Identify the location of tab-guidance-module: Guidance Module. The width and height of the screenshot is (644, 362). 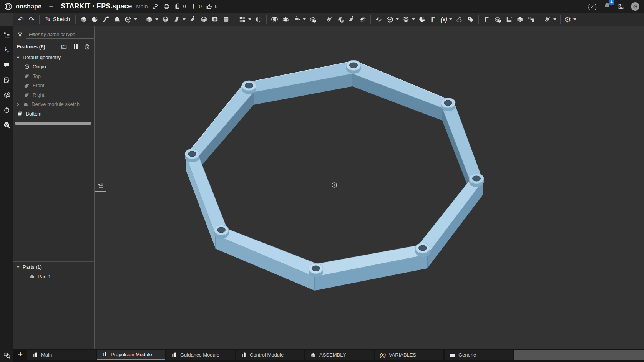
(201, 355).